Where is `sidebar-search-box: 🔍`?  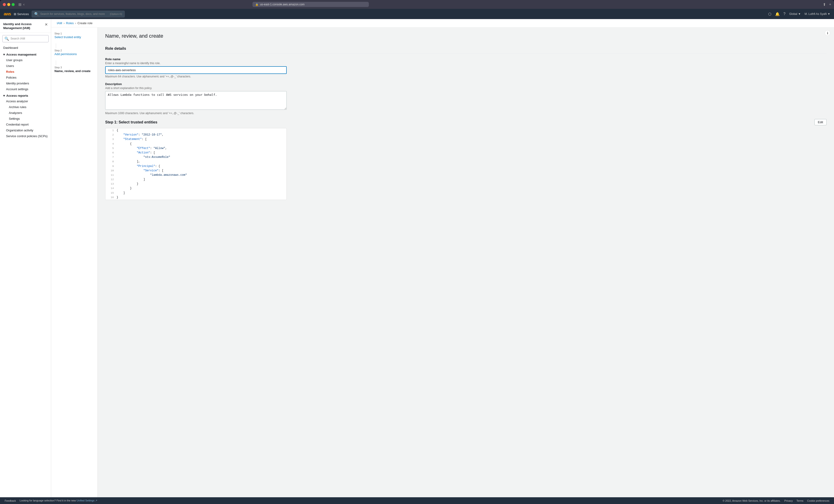 sidebar-search-box: 🔍 is located at coordinates (26, 39).